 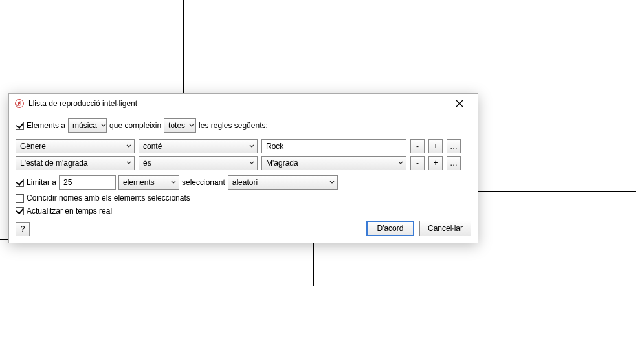 I want to click on rule-value: M'agrada, so click(x=282, y=163).